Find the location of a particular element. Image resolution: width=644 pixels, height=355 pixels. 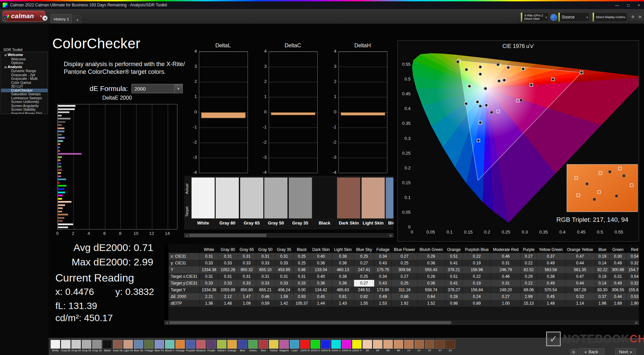

patch-button-100-yellow: 100% Yellow is located at coordinates (357, 346).